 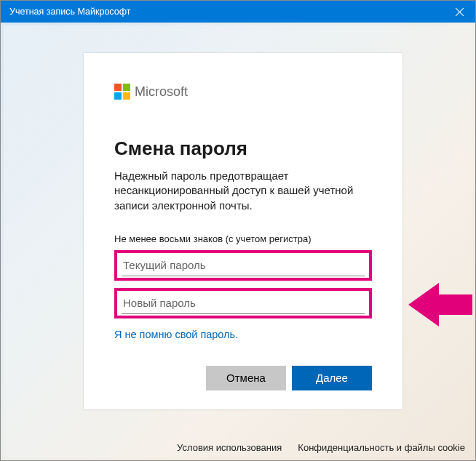 What do you see at coordinates (243, 265) in the screenshot?
I see `current-password-highlight` at bounding box center [243, 265].